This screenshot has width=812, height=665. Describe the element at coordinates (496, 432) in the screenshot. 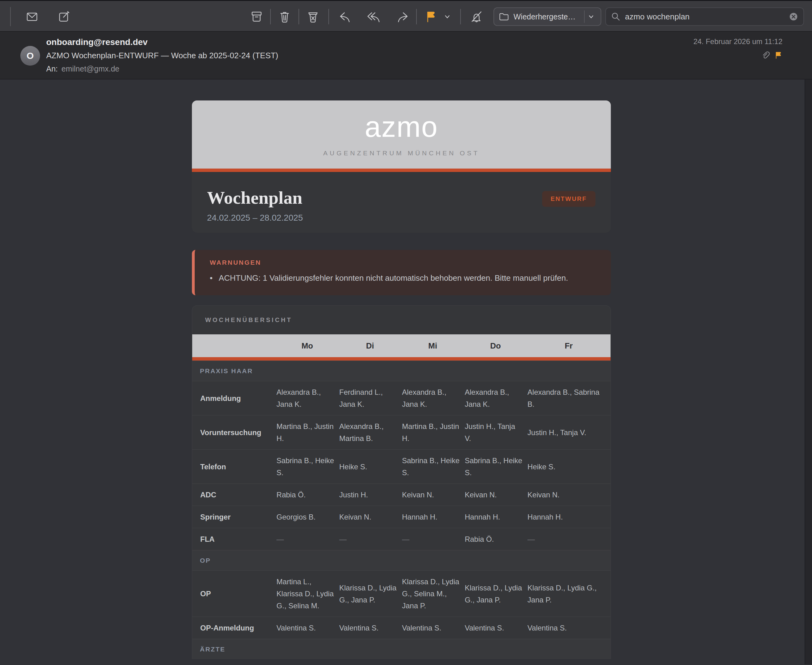

I see `table-cell: Justin H., Tanja V.` at that location.